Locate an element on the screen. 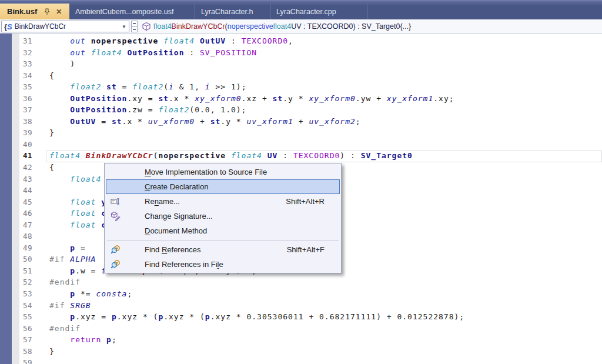 The image size is (602, 364). menu-item-move-implementation-to-source-file: Move Implementation to Source File is located at coordinates (223, 172).